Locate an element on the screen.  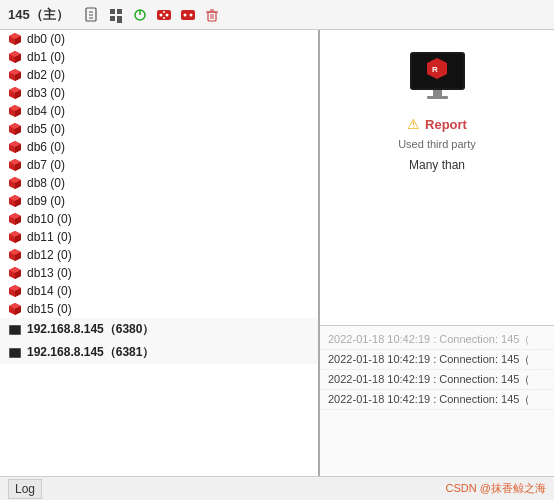
trash-icon is located at coordinates (212, 15).